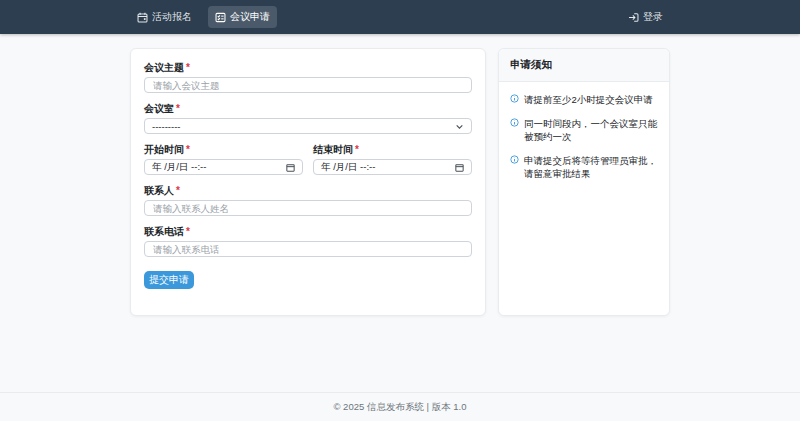 This screenshot has height=421, width=800. What do you see at coordinates (308, 249) in the screenshot?
I see `contact-phone-input` at bounding box center [308, 249].